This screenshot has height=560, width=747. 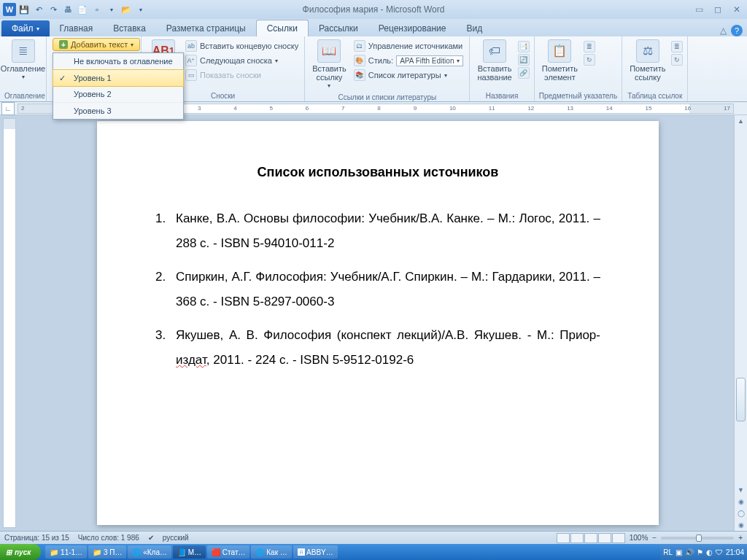 I want to click on zoom-in-icon: +, so click(x=740, y=538).